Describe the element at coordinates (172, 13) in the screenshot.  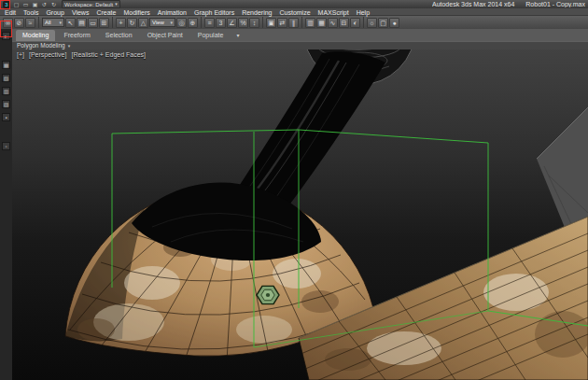
I see `menu-animation: Animation` at that location.